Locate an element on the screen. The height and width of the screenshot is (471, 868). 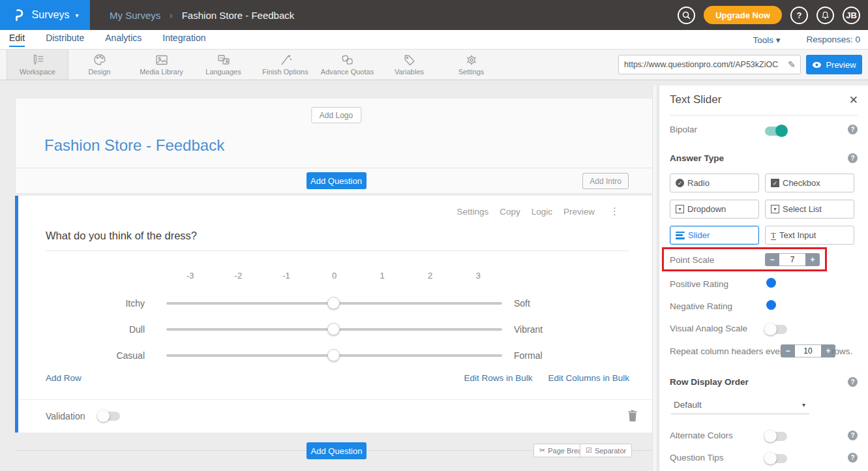
chevron-down-icon: ▾ is located at coordinates (77, 16).